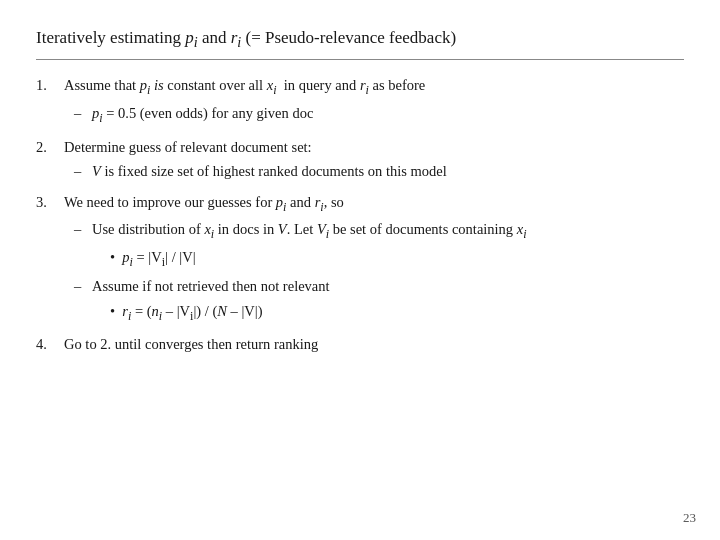 This screenshot has height=540, width=720. What do you see at coordinates (50, 102) in the screenshot?
I see `list-num-1: 1.` at bounding box center [50, 102].